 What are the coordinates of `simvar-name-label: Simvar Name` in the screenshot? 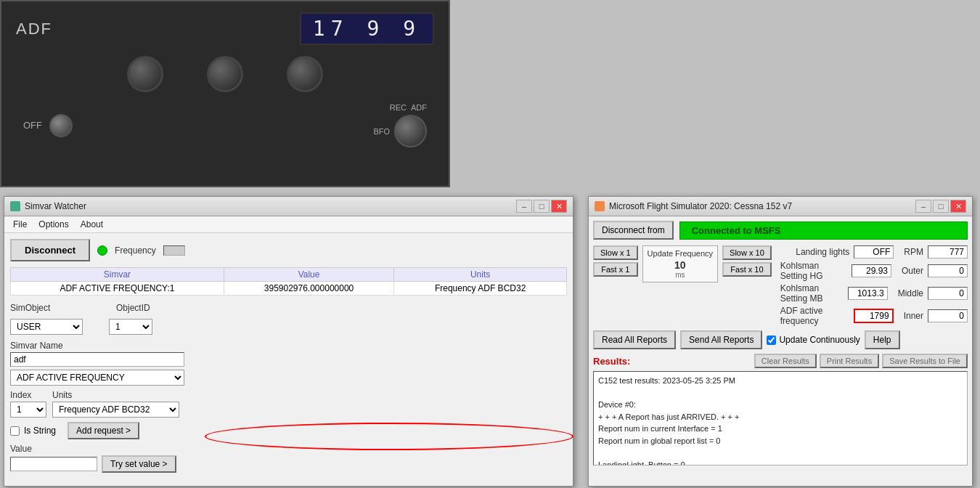 It's located at (289, 346).